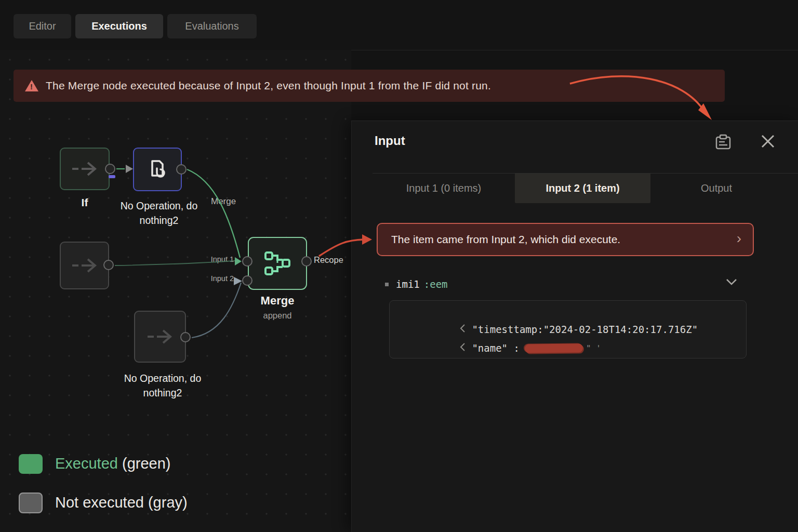 Image resolution: width=798 pixels, height=532 pixels. Describe the element at coordinates (328, 260) in the screenshot. I see `merge-output-label: Recope` at that location.